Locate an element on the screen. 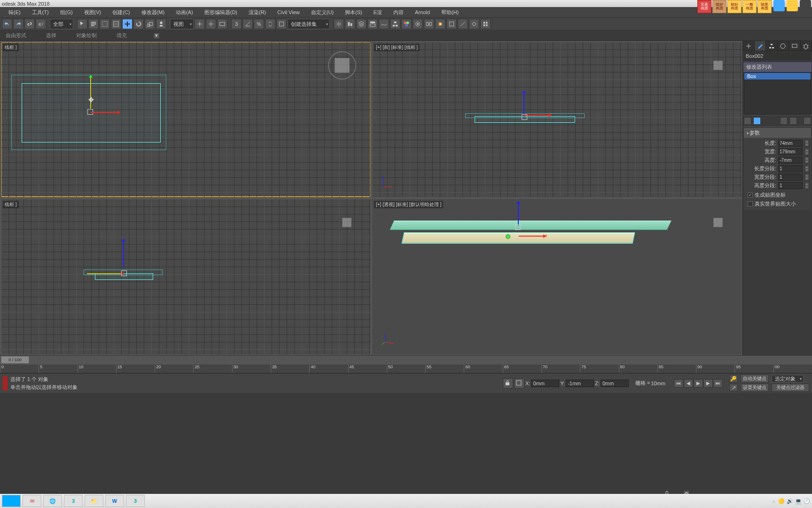 Image resolution: width=812 pixels, height=508 pixels. menu-render: 渲染(R) is located at coordinates (258, 12).